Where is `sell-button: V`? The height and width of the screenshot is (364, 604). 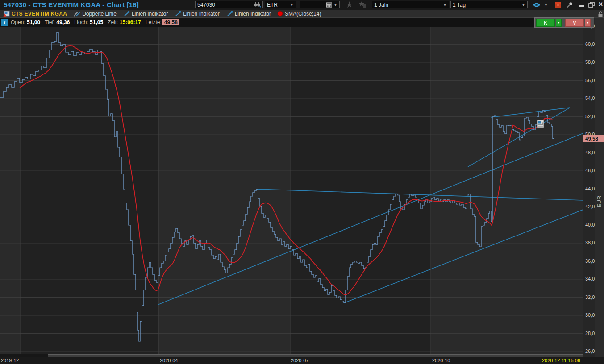 sell-button: V is located at coordinates (575, 23).